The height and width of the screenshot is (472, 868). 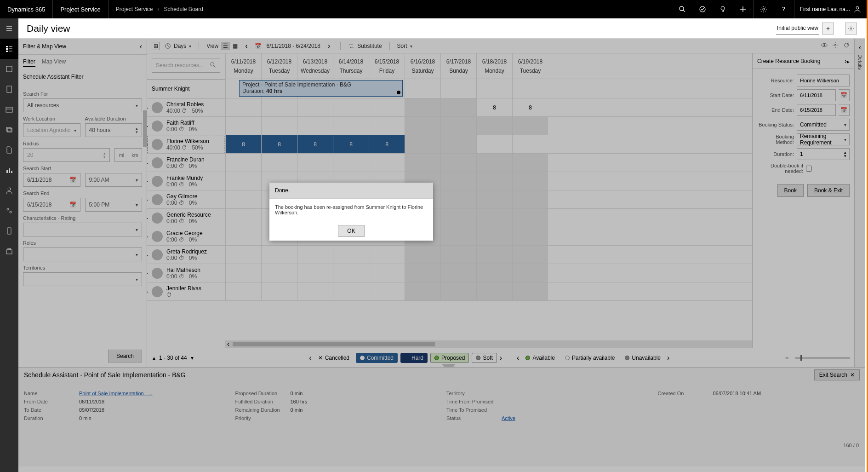 What do you see at coordinates (817, 95) in the screenshot?
I see `start-date-field: 6/11/2018` at bounding box center [817, 95].